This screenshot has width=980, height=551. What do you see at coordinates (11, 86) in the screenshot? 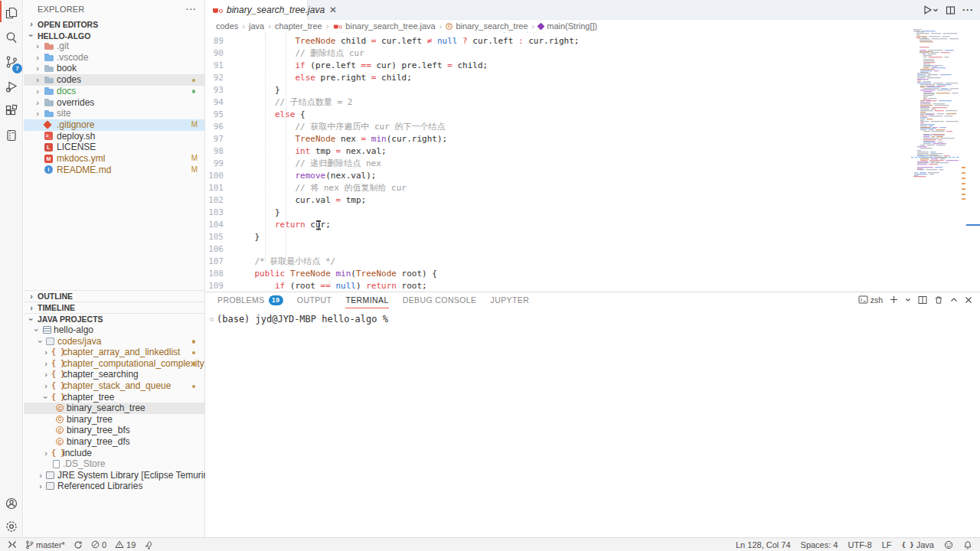
I see `activity-run-debug-icon` at bounding box center [11, 86].